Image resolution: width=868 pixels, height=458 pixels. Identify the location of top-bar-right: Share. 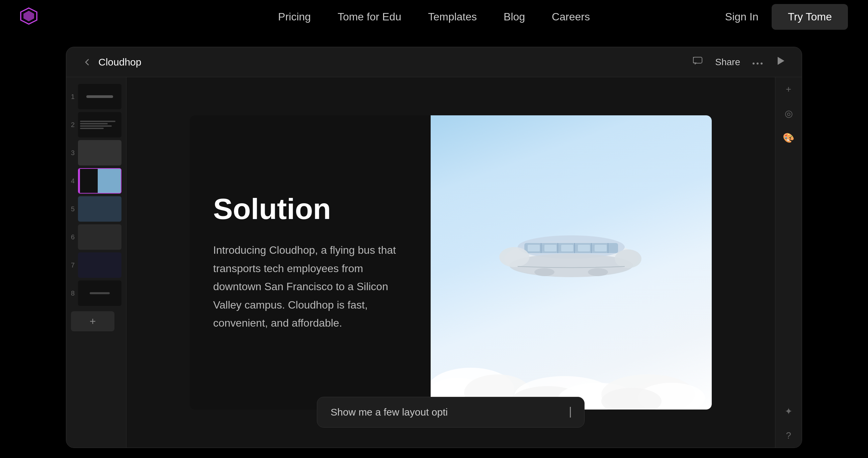
(739, 62).